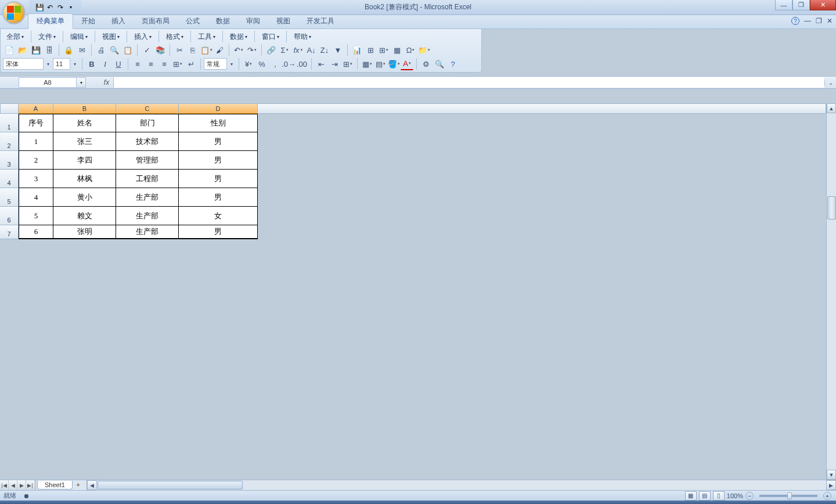 Image resolution: width=836 pixels, height=504 pixels. Describe the element at coordinates (193, 21) in the screenshot. I see `ribbon-tab-formulas: 公式` at that location.